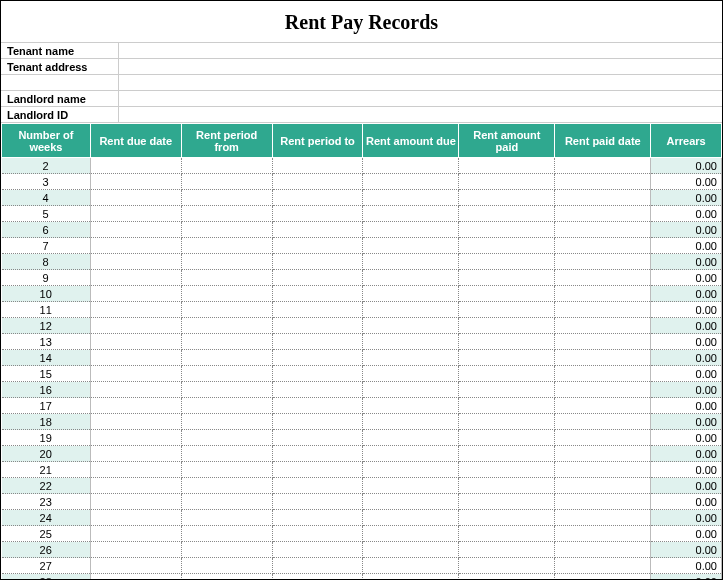  What do you see at coordinates (46, 246) in the screenshot?
I see `week-cell: 7` at bounding box center [46, 246].